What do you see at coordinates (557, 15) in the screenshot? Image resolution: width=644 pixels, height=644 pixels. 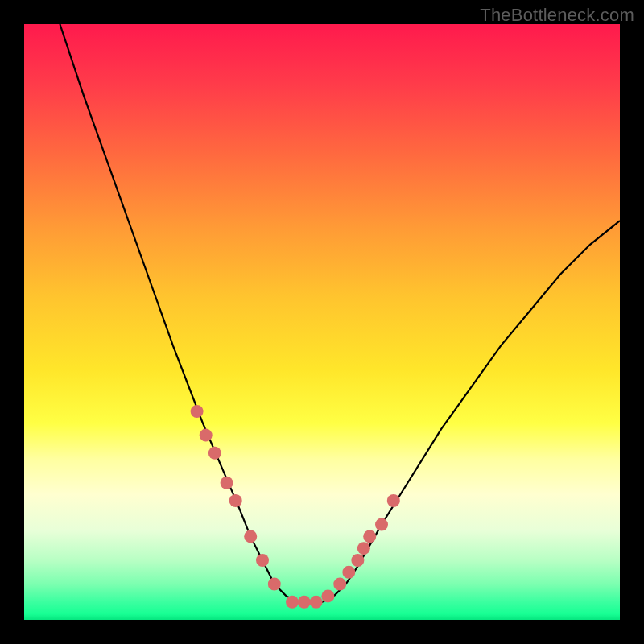 I see `watermark-text: TheBottleneck.com` at bounding box center [557, 15].